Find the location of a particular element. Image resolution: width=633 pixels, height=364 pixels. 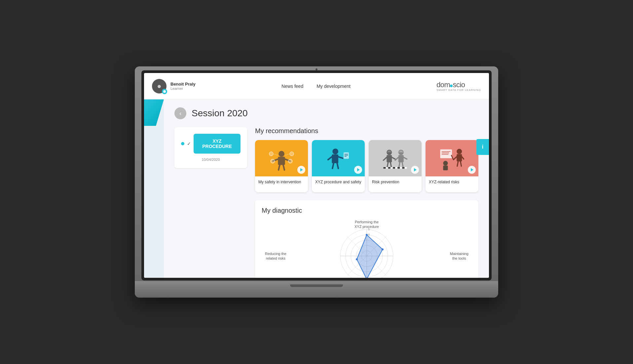

recommendations-section: My recommendations is located at coordinates (367, 160).